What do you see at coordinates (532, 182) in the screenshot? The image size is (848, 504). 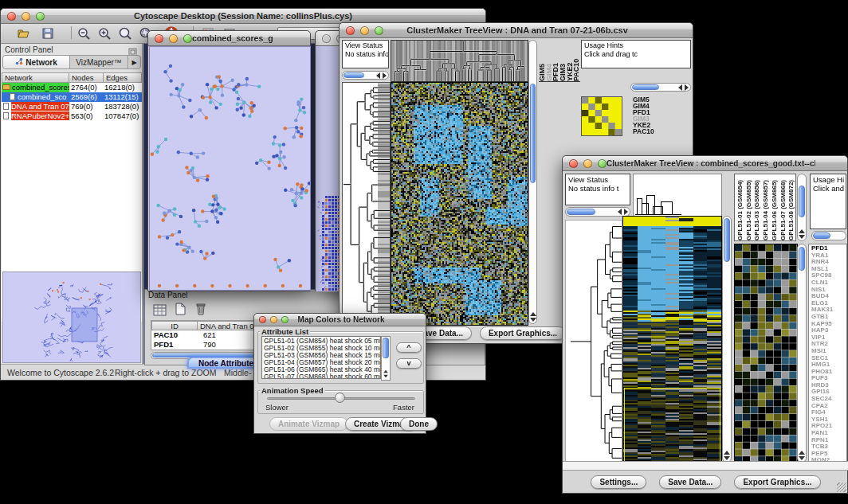 I see `tv1-vscrollbar` at bounding box center [532, 182].